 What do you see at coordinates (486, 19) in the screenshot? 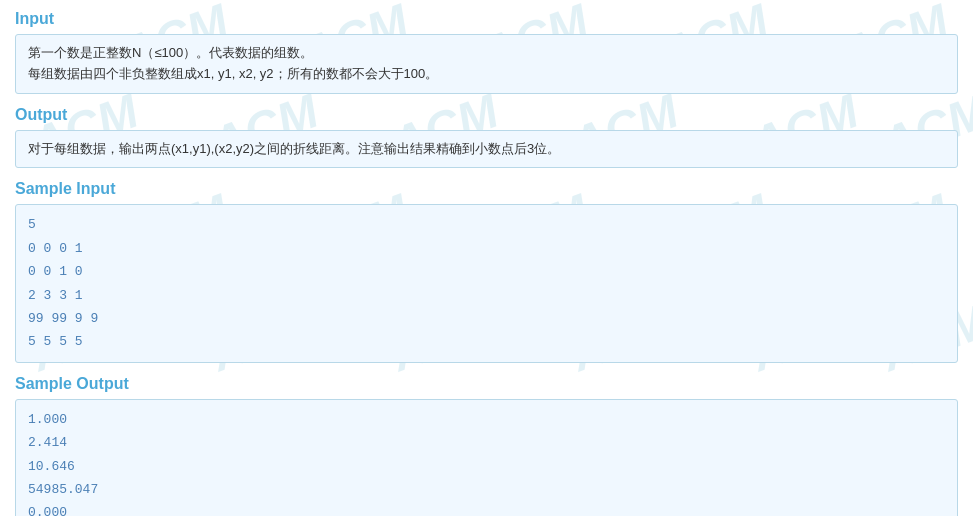
I see `input-title: Input` at bounding box center [486, 19].